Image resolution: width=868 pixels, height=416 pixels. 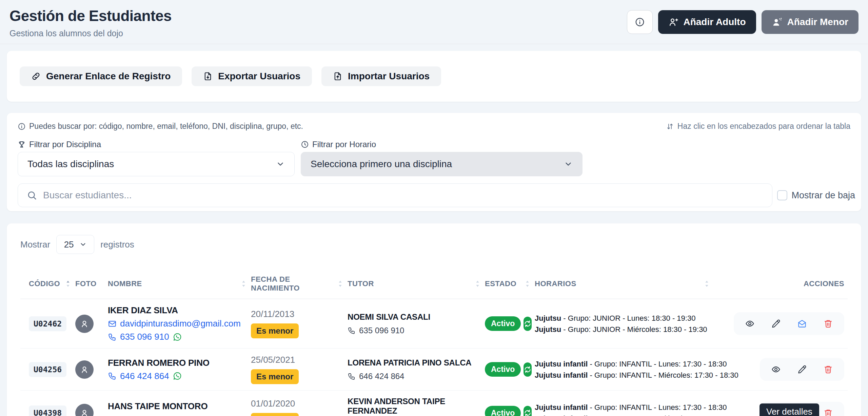 What do you see at coordinates (510, 408) in the screenshot?
I see `status-cell: Activo` at bounding box center [510, 408].